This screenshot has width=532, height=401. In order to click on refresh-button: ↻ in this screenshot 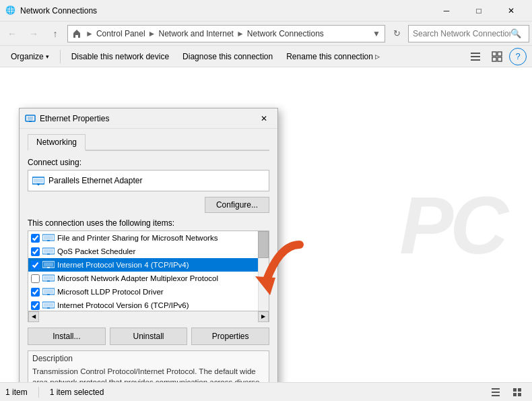, I will do `click(397, 34)`.